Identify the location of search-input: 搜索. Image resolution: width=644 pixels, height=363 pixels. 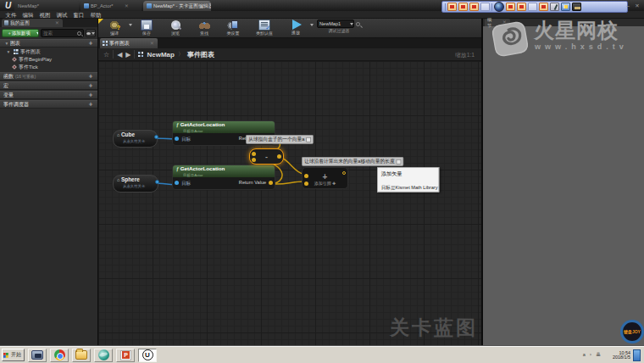
(63, 33).